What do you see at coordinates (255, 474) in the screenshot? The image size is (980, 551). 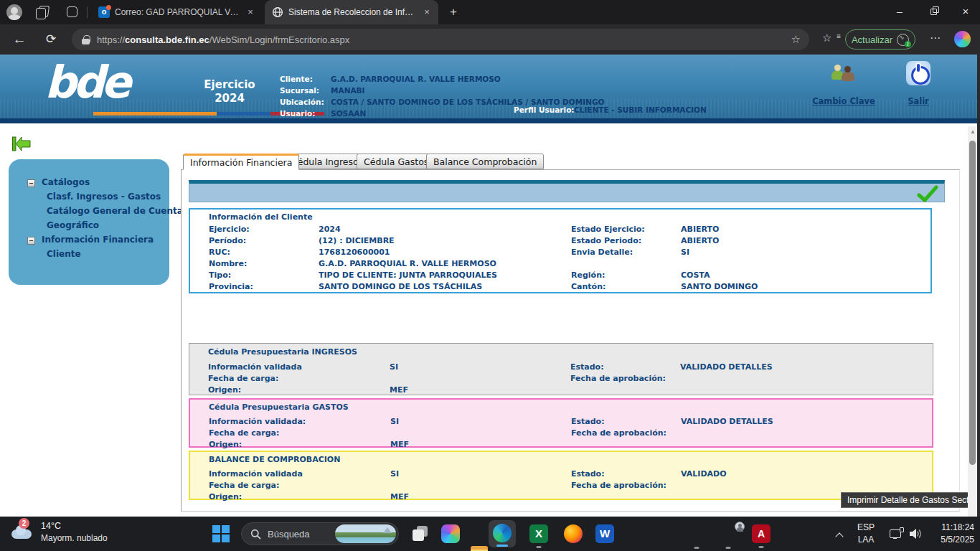 I see `label: Información validada` at bounding box center [255, 474].